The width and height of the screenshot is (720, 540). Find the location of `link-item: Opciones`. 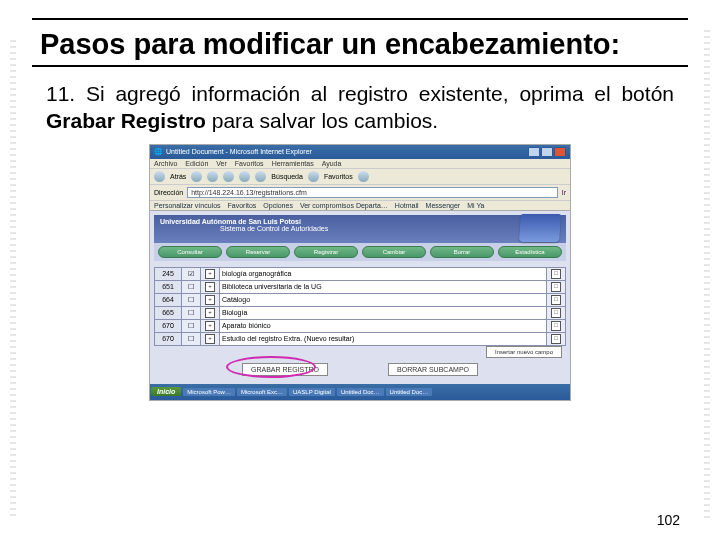

link-item: Opciones is located at coordinates (278, 206).